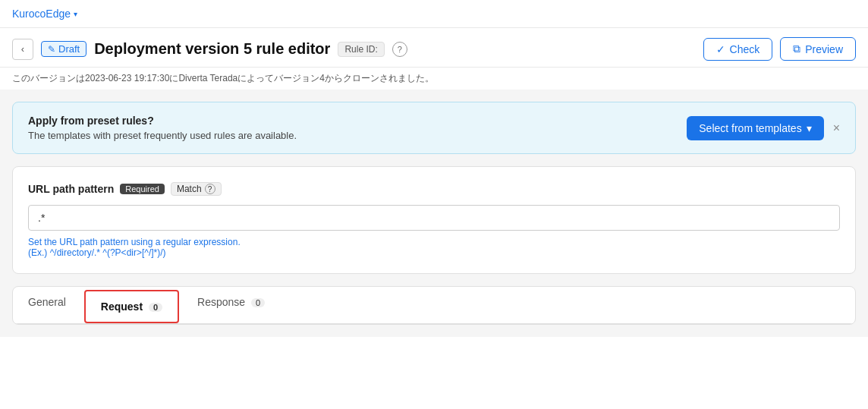 This screenshot has height=409, width=868. Describe the element at coordinates (143, 189) in the screenshot. I see `required-badge: Required` at that location.